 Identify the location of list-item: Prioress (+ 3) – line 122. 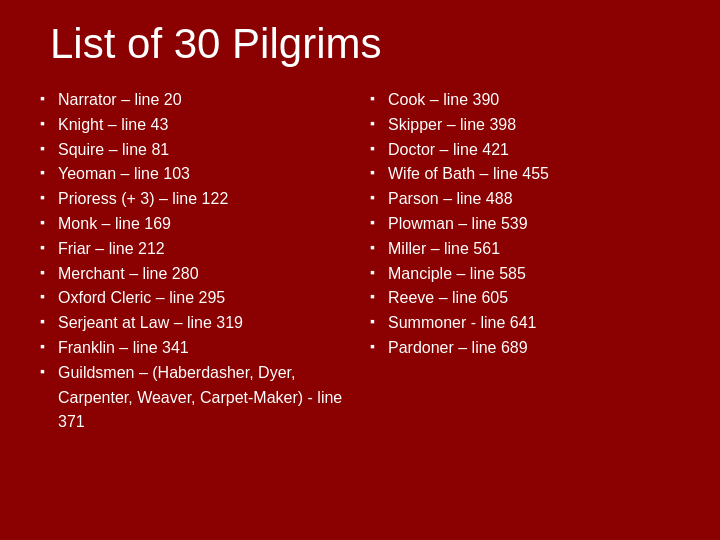
(195, 200).